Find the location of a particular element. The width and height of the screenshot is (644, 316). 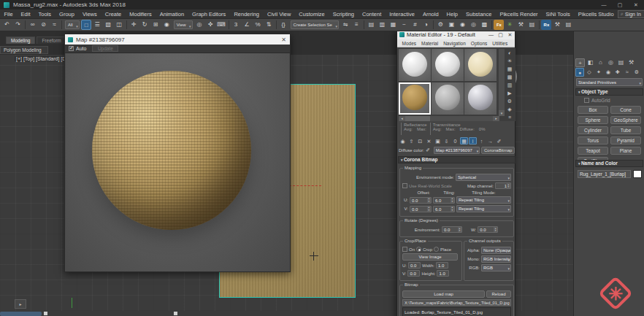

sample-uv-tiling-icon: ▩ is located at coordinates (510, 77).